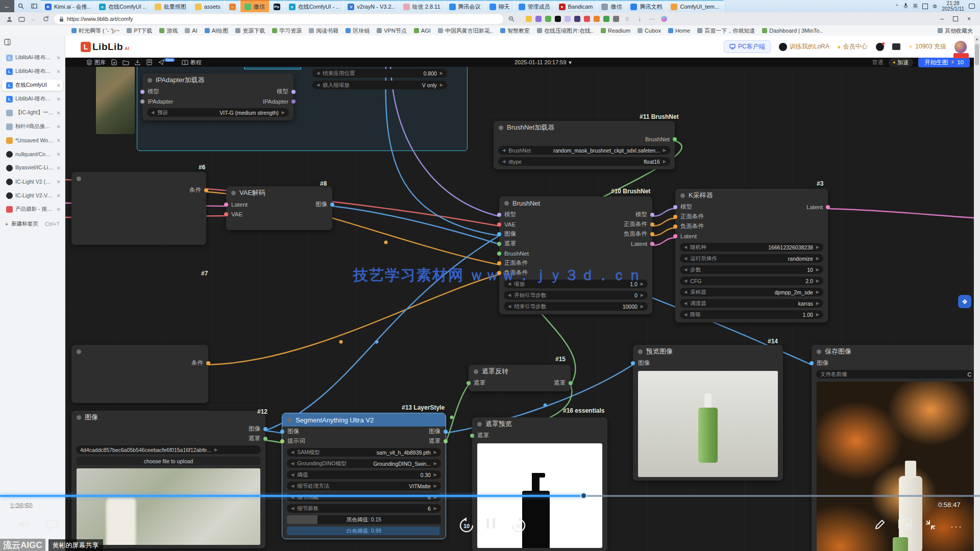  What do you see at coordinates (955, 19) in the screenshot?
I see `maximize-button` at bounding box center [955, 19].